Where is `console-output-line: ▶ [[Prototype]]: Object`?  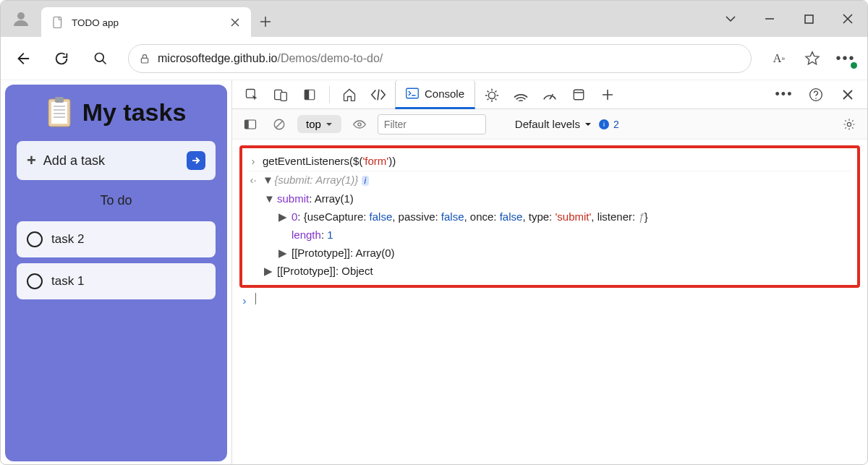 console-output-line: ▶ [[Prototype]]: Object is located at coordinates (550, 272).